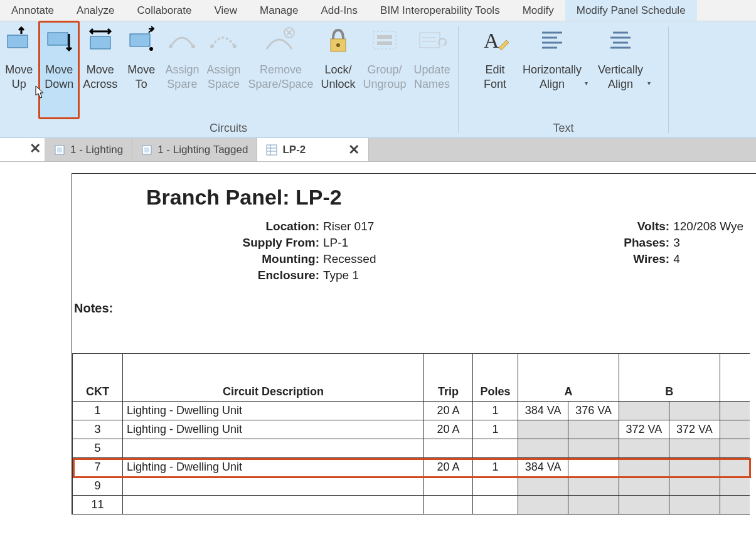 The height and width of the screenshot is (544, 756). What do you see at coordinates (631, 10) in the screenshot?
I see `tab-modify-panel-schedule: Modify Panel Schedule` at bounding box center [631, 10].